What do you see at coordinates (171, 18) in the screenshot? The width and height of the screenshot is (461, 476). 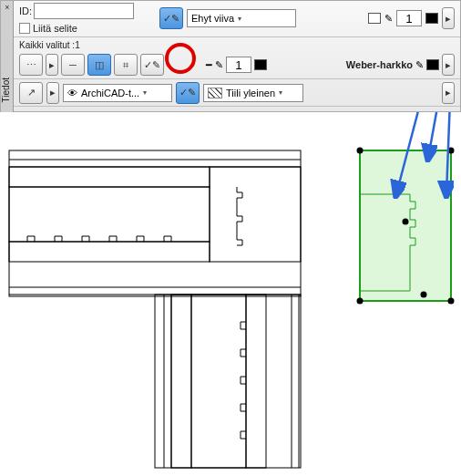 I see `check-pen-icon: ✓✎` at bounding box center [171, 18].